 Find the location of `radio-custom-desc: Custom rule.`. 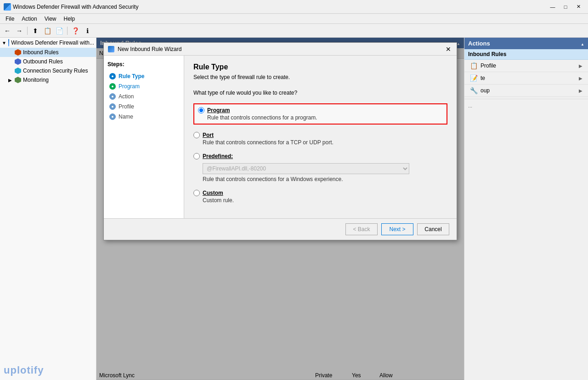

radio-custom-desc: Custom rule. is located at coordinates (325, 200).